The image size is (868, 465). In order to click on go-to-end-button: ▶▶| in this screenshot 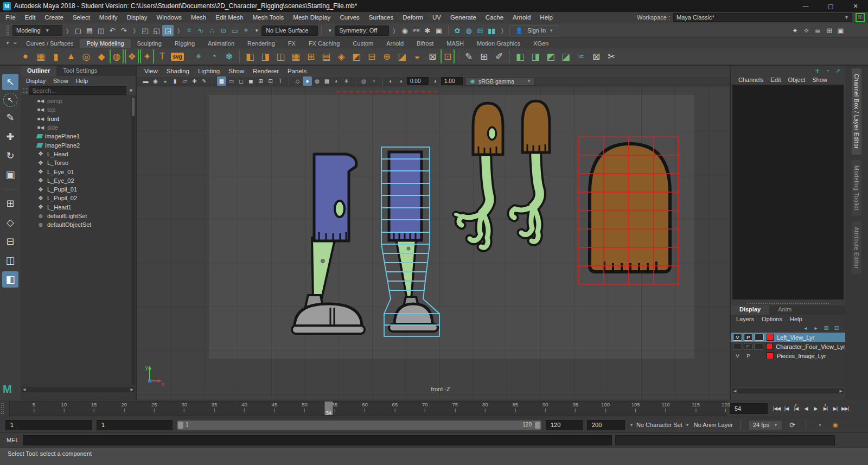, I will do `click(845, 409)`.